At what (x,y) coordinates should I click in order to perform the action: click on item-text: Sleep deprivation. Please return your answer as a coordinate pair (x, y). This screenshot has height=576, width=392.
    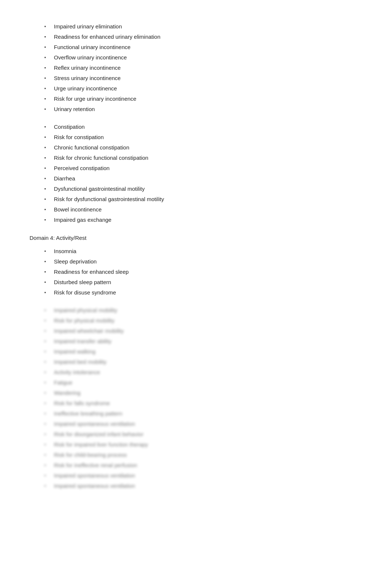
    Looking at the image, I should click on (208, 262).